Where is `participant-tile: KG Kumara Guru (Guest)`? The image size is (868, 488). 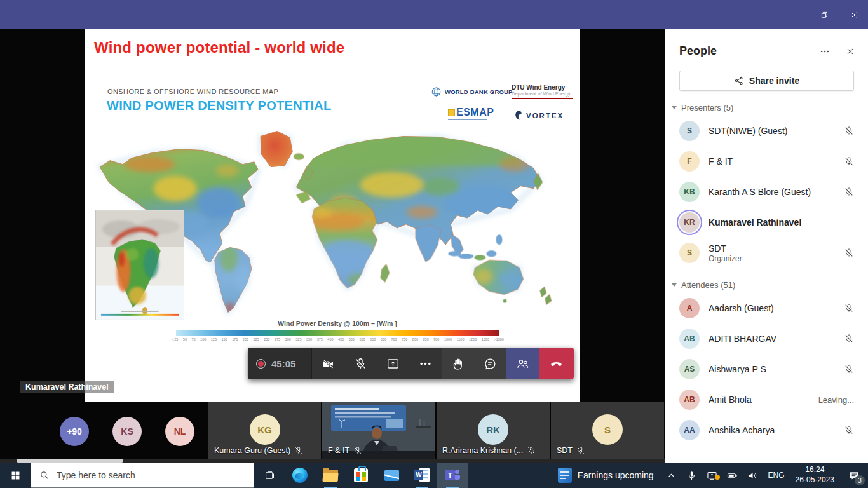 participant-tile: KG Kumara Guru (Guest) is located at coordinates (264, 430).